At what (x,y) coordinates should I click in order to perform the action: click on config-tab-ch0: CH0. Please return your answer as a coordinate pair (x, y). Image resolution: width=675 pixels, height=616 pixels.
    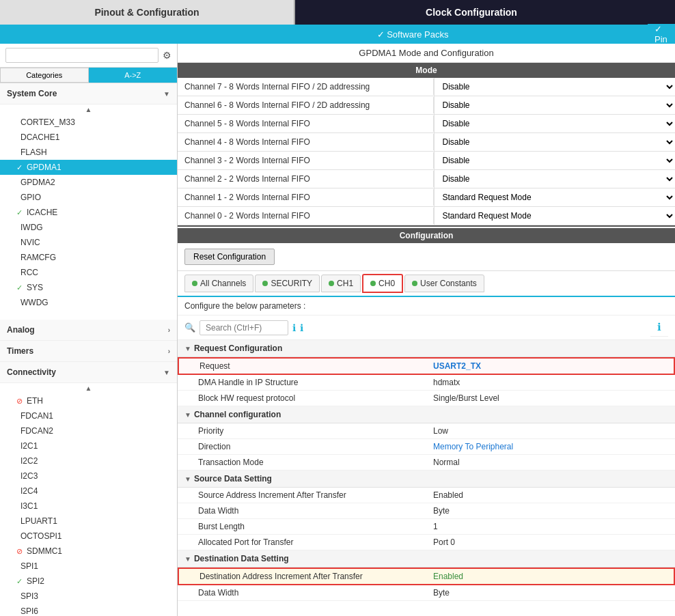
    Looking at the image, I should click on (383, 283).